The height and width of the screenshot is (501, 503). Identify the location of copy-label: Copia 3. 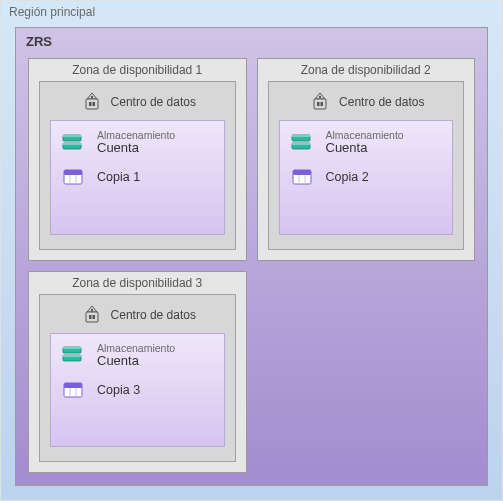
(118, 390).